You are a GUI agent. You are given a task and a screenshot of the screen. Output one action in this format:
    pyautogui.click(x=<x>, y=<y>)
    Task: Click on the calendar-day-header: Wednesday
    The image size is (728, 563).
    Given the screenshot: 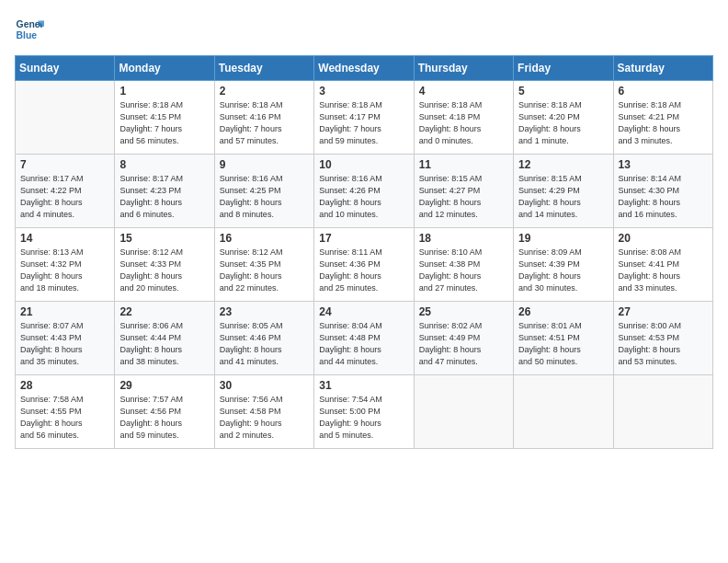 What is the action you would take?
    pyautogui.click(x=364, y=68)
    